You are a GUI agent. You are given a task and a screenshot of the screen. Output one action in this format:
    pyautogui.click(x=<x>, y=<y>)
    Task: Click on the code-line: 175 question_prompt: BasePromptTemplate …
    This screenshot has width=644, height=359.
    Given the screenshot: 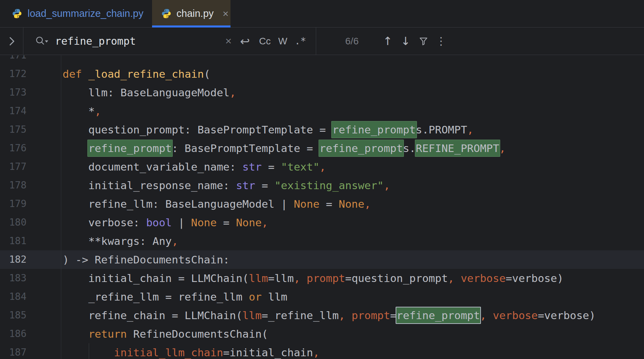 What is the action you would take?
    pyautogui.click(x=322, y=130)
    